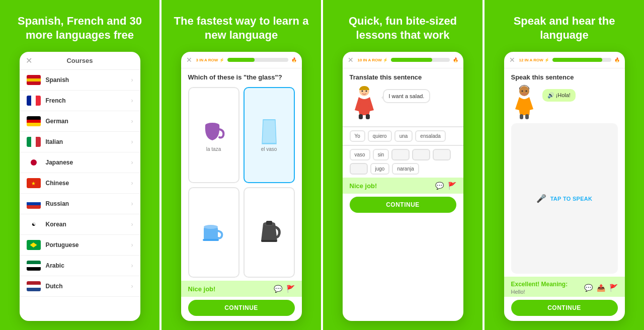 This screenshot has height=330, width=644. I want to click on flag-fr, so click(34, 101).